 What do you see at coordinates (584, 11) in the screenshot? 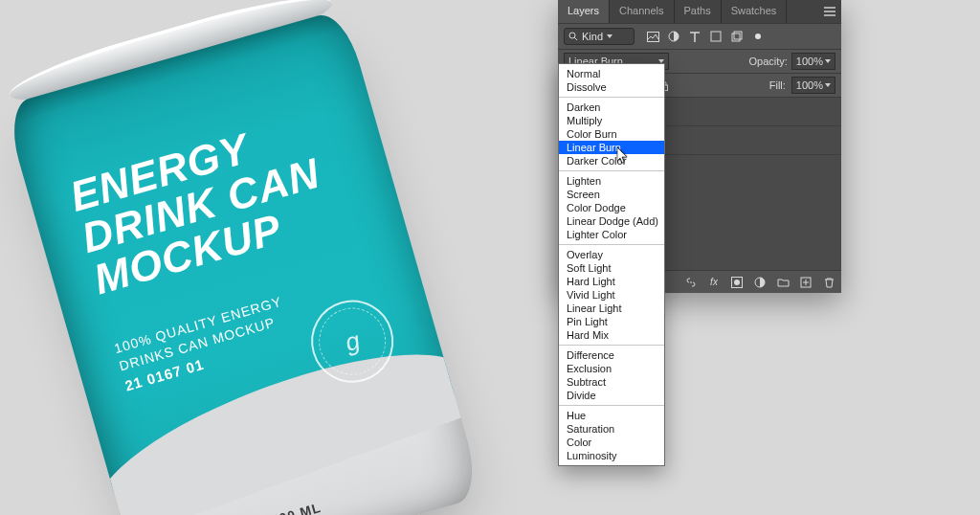
I see `tab-layers: Layers` at bounding box center [584, 11].